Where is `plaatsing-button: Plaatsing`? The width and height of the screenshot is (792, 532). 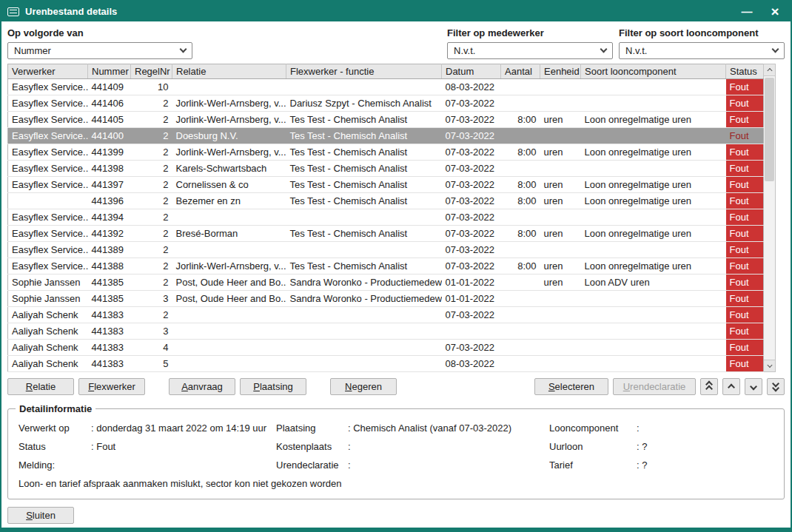
plaatsing-button: Plaatsing is located at coordinates (273, 386).